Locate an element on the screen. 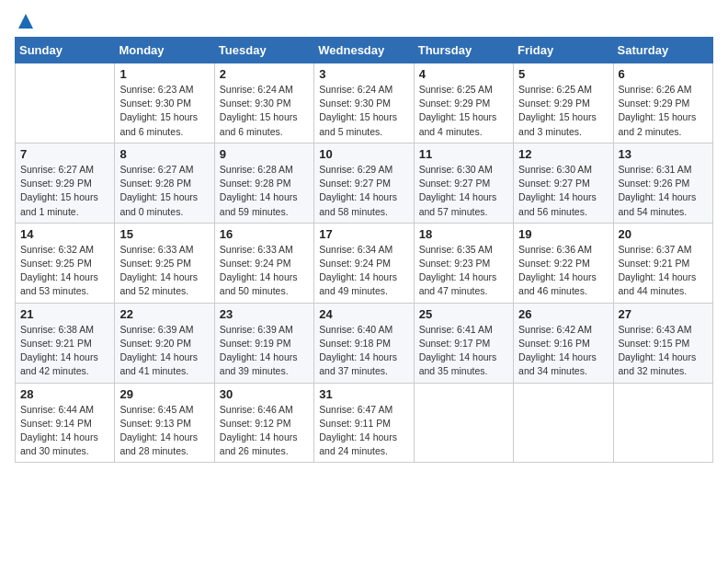 Image resolution: width=728 pixels, height=563 pixels. calendar-cell: 9Sunrise: 6:28 AM Sunset: 9:28 PM Daylig… is located at coordinates (264, 182).